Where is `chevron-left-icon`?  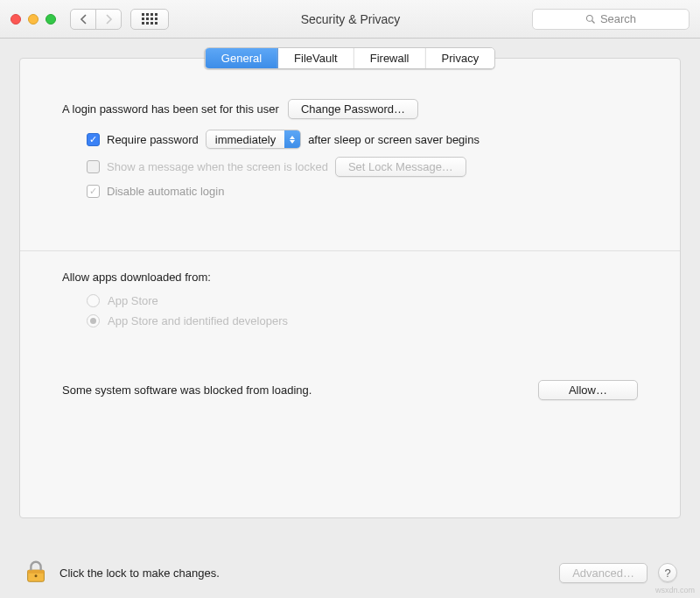
chevron-left-icon is located at coordinates (84, 19).